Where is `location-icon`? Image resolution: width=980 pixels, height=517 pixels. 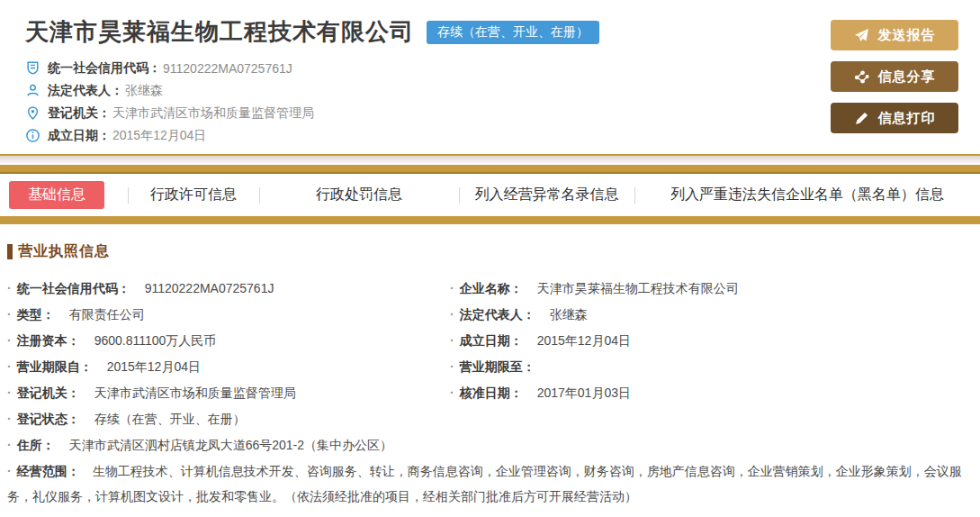 location-icon is located at coordinates (32, 113).